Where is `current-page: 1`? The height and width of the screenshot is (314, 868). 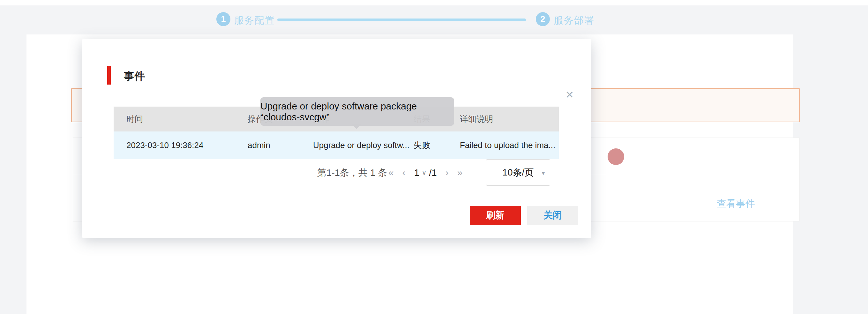 current-page: 1 is located at coordinates (416, 173).